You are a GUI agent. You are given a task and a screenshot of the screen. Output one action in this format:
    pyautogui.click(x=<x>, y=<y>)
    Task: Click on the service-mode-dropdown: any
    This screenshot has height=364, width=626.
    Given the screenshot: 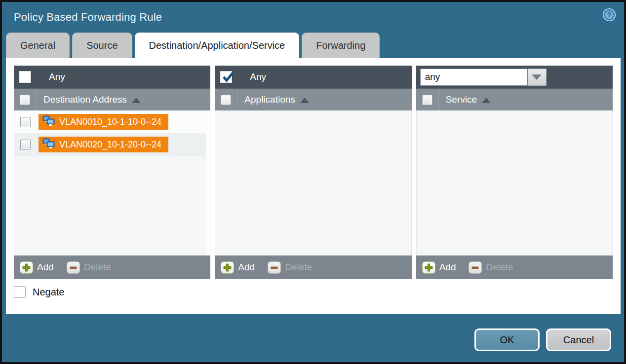 What is the action you would take?
    pyautogui.click(x=483, y=77)
    